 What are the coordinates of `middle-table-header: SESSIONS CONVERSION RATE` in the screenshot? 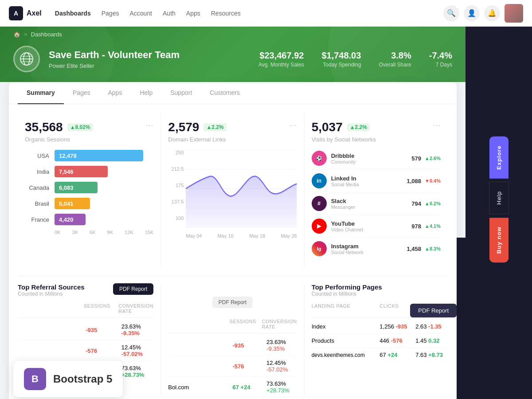 It's located at (232, 325).